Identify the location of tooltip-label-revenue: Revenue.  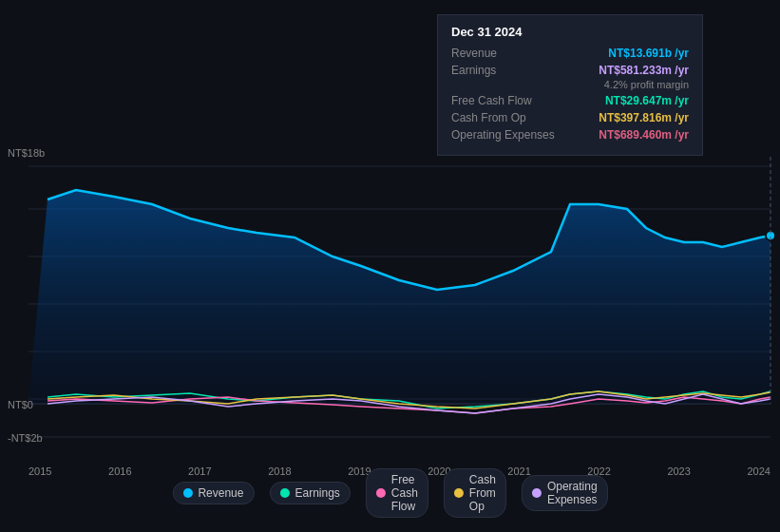
(474, 53).